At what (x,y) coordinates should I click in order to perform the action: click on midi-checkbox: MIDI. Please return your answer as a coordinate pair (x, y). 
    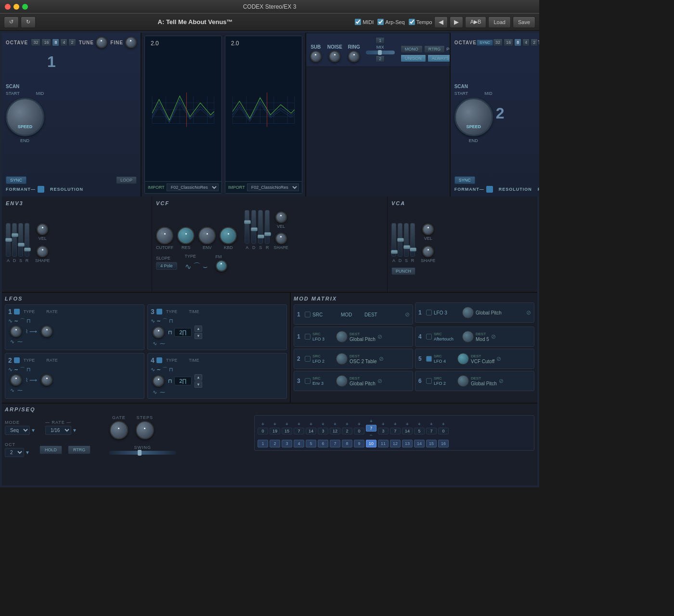
    Looking at the image, I should click on (364, 22).